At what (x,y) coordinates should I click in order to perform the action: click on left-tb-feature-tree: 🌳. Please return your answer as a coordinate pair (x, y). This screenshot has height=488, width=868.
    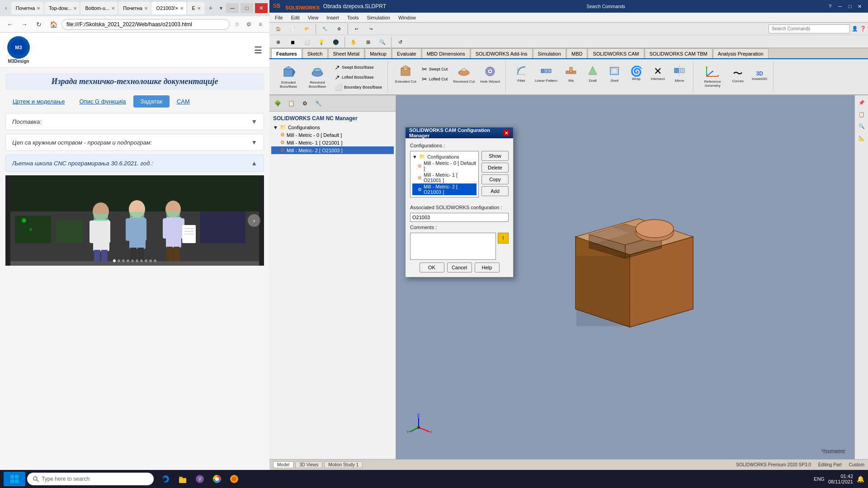
    Looking at the image, I should click on (278, 103).